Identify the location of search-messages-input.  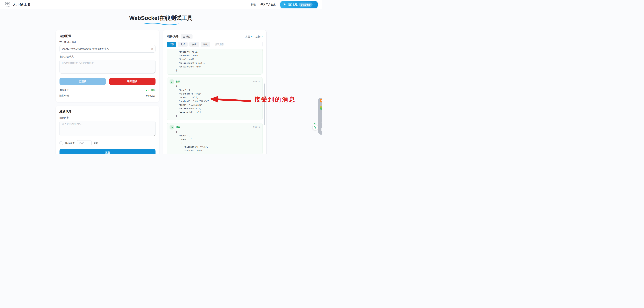
(238, 44).